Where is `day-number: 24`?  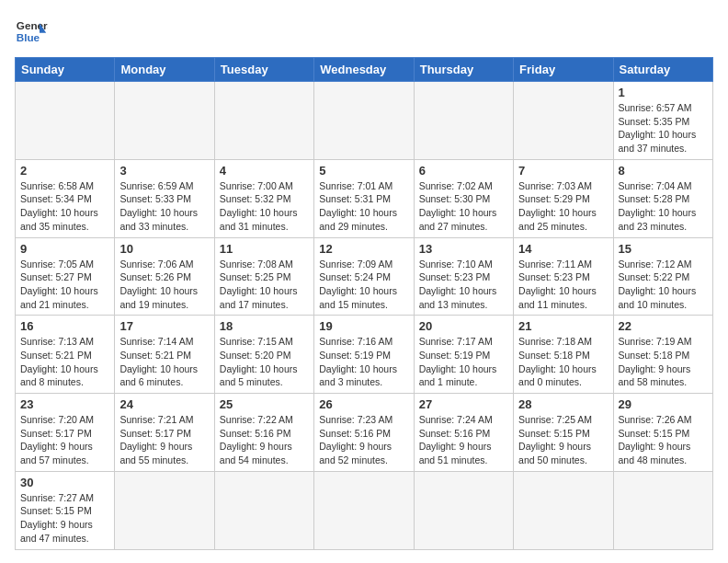 day-number: 24 is located at coordinates (164, 405).